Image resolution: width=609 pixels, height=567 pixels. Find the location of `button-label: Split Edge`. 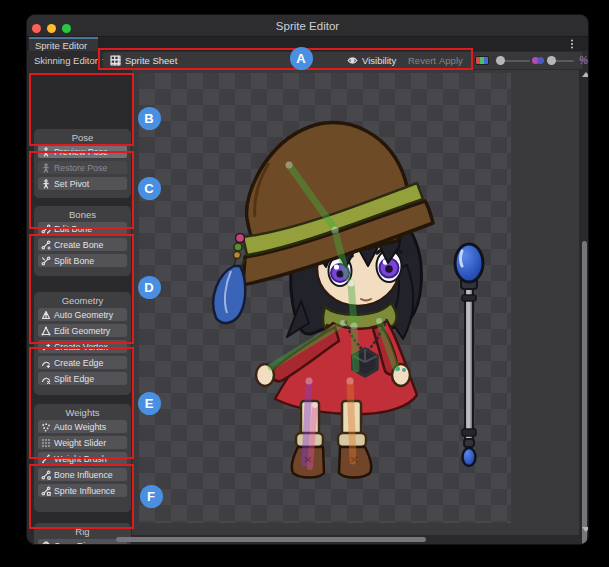

button-label: Split Edge is located at coordinates (74, 379).